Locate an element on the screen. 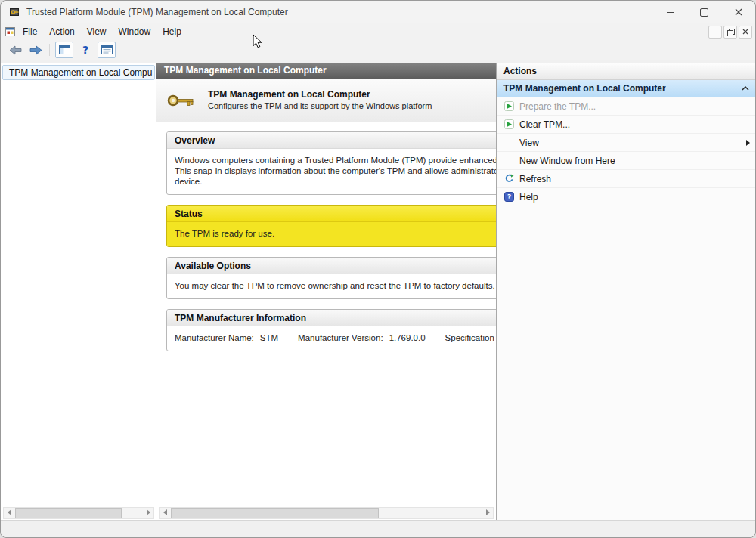 This screenshot has width=756, height=538. restore-icon is located at coordinates (730, 32).